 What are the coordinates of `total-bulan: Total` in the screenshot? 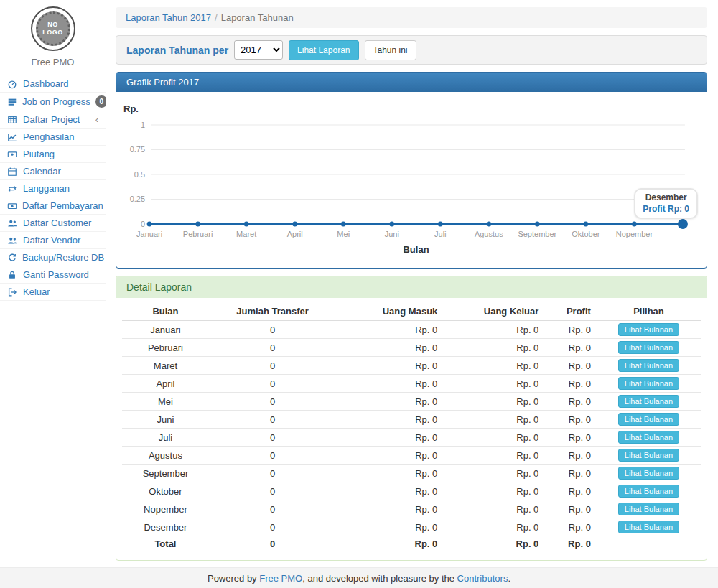 It's located at (165, 544).